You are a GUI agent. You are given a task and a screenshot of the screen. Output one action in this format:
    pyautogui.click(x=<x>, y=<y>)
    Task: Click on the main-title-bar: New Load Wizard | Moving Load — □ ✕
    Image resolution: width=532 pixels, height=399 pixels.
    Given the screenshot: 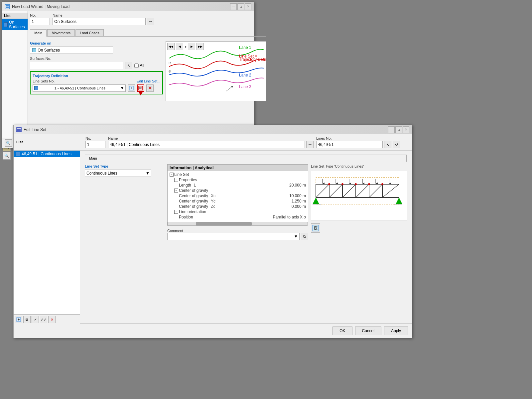 What is the action you would take?
    pyautogui.click(x=128, y=7)
    